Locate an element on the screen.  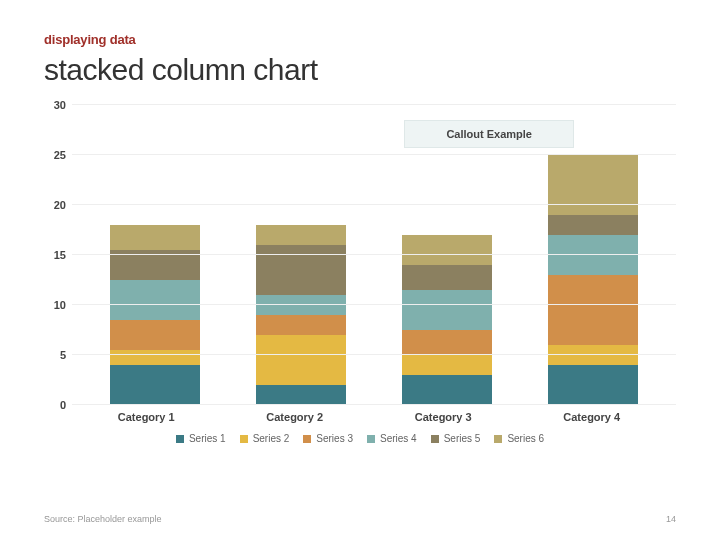
legend-label: Series 4 is located at coordinates (398, 438).